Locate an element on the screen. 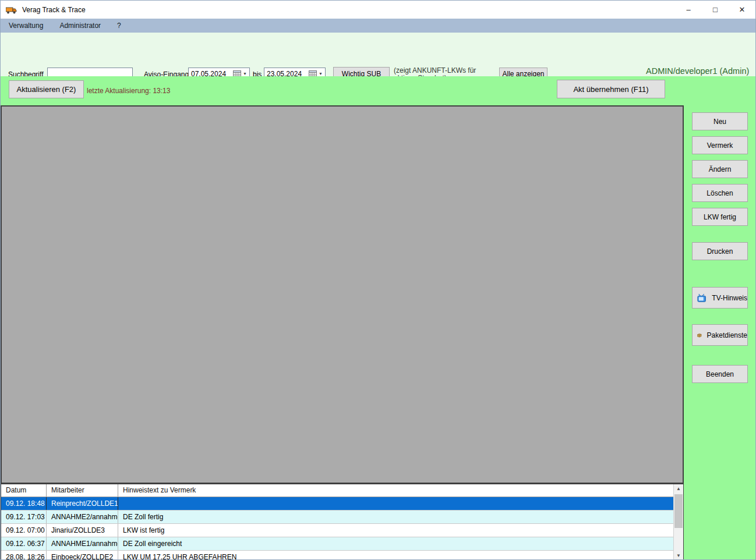  lkw-fertig-button: LKW fertig is located at coordinates (720, 217).